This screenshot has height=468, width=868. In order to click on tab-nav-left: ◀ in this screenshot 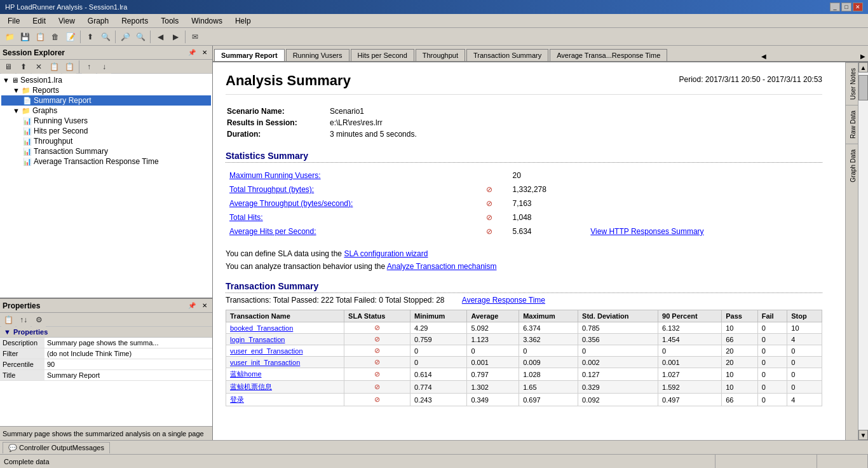, I will do `click(764, 56)`.